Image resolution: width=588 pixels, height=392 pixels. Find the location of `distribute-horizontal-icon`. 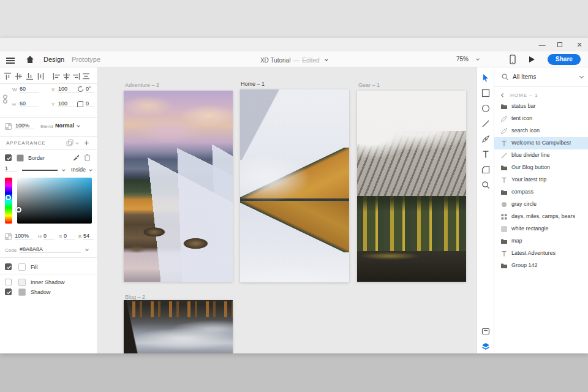

distribute-horizontal-icon is located at coordinates (86, 76).